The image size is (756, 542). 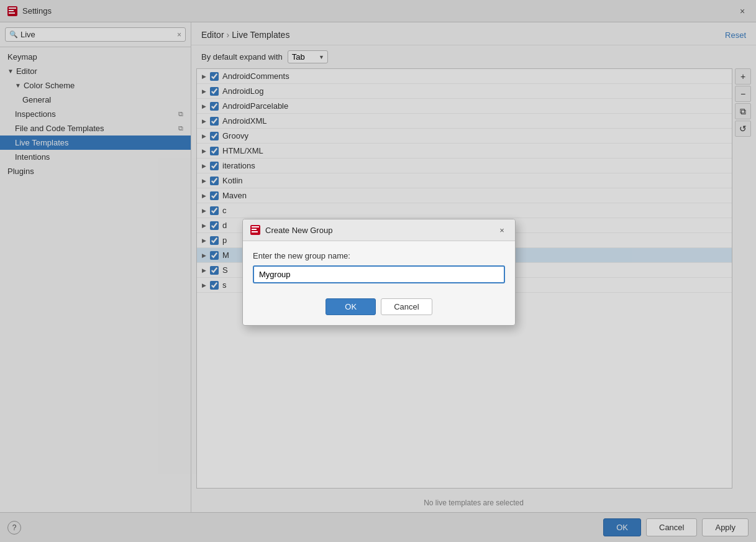 What do you see at coordinates (379, 256) in the screenshot?
I see `dialog-label: Enter the new group name:` at bounding box center [379, 256].